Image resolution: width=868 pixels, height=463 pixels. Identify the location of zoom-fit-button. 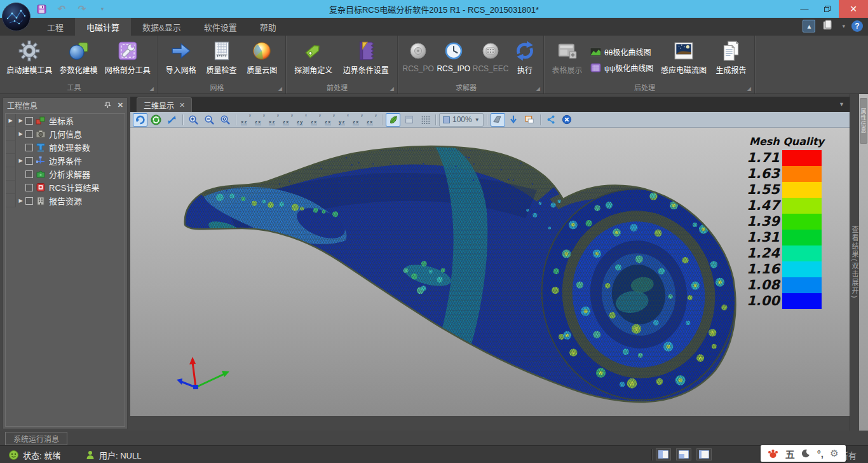
(225, 120).